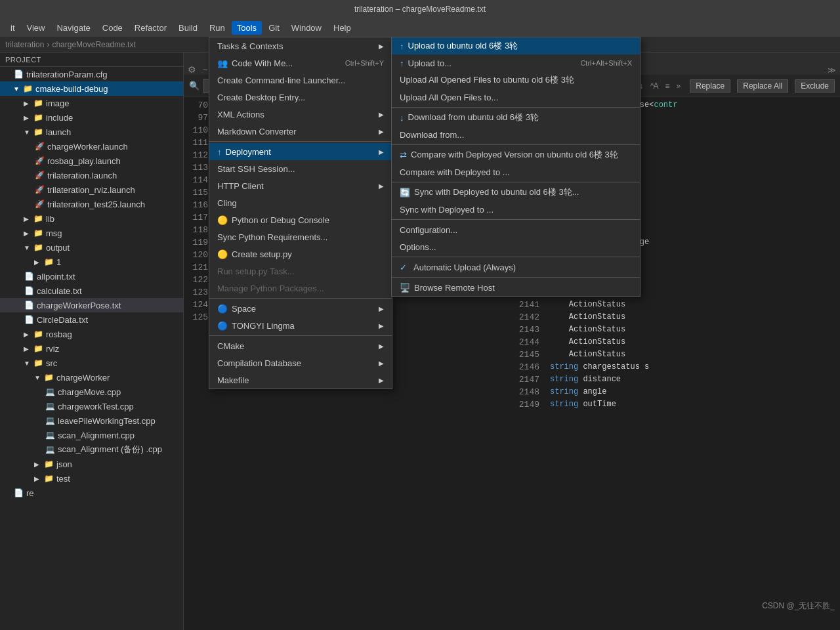 The image size is (840, 630). I want to click on menu-build: Build, so click(188, 28).